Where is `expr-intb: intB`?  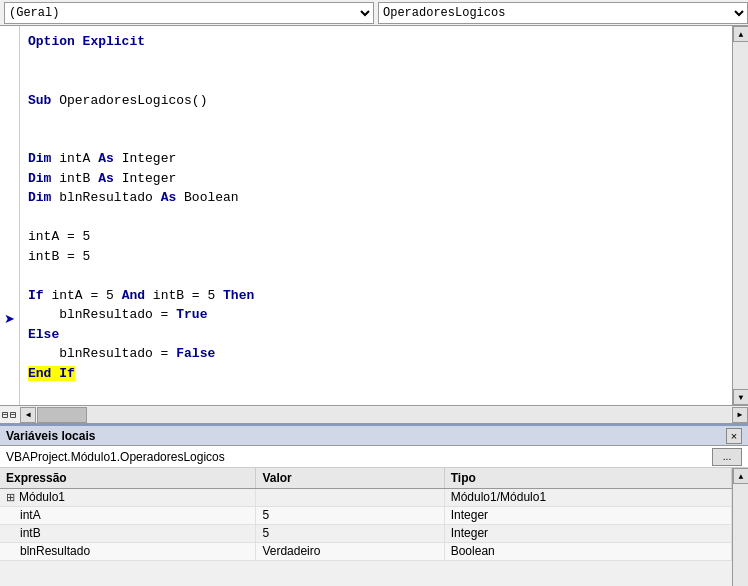
expr-intb: intB is located at coordinates (128, 533).